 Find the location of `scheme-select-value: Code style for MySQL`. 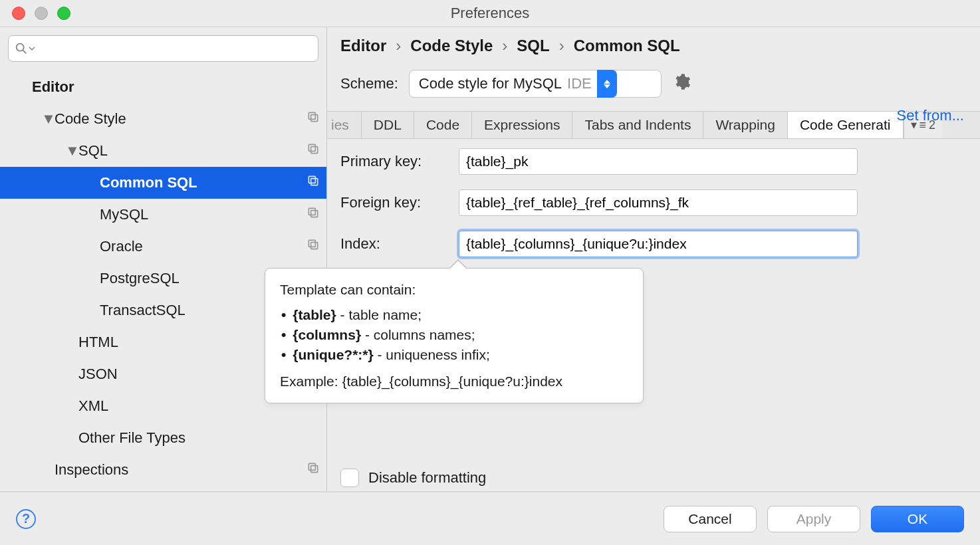

scheme-select-value: Code style for MySQL is located at coordinates (491, 84).